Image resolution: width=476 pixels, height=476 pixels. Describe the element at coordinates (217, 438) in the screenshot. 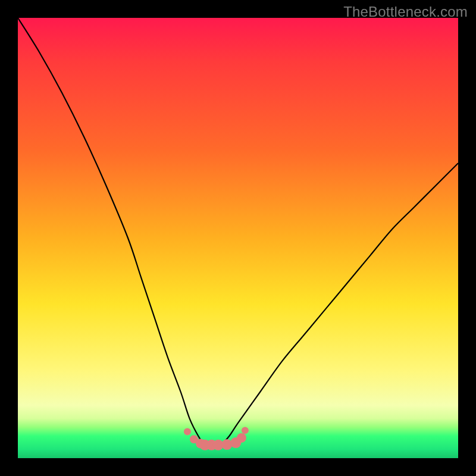

I see `floor-dots-group` at that location.